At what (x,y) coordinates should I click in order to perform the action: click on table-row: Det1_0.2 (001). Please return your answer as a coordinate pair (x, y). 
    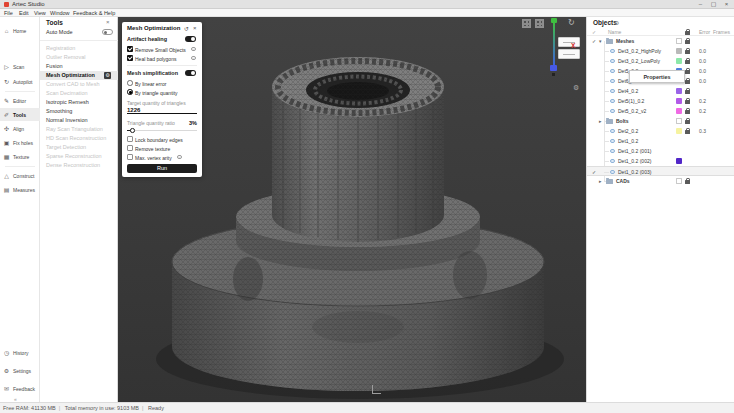
    Looking at the image, I should click on (660, 151).